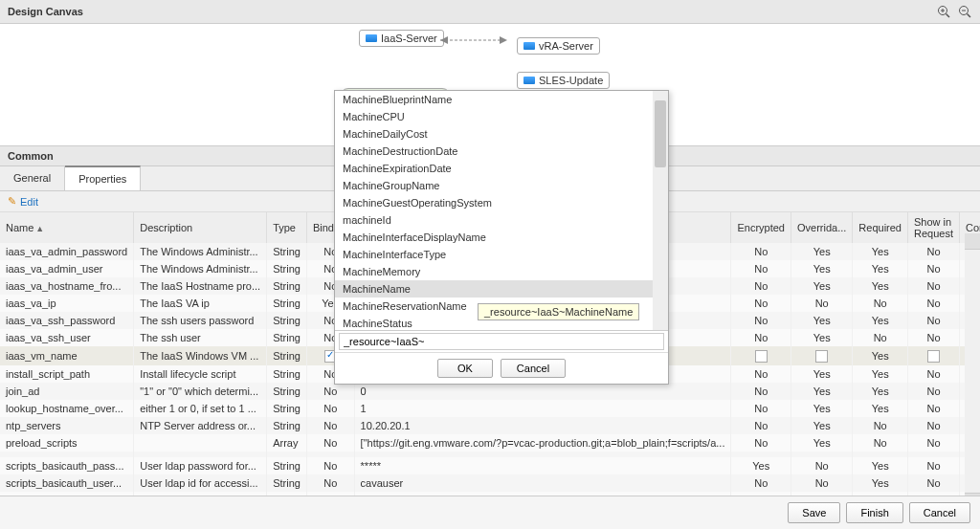 The height and width of the screenshot is (529, 980). Describe the element at coordinates (875, 513) in the screenshot. I see `finish-button: Finish` at that location.